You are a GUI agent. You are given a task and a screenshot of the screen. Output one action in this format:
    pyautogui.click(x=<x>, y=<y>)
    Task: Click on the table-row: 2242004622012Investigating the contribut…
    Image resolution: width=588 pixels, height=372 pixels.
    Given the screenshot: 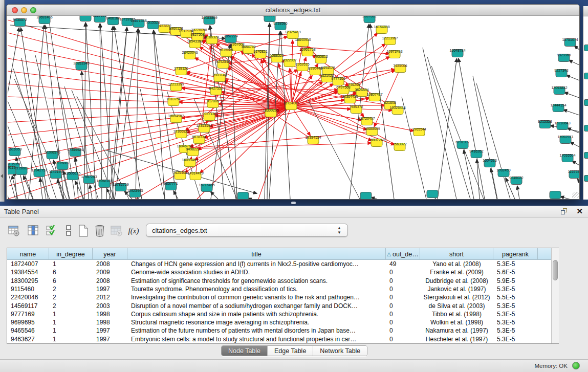 What is the action you would take?
    pyautogui.click(x=279, y=297)
    